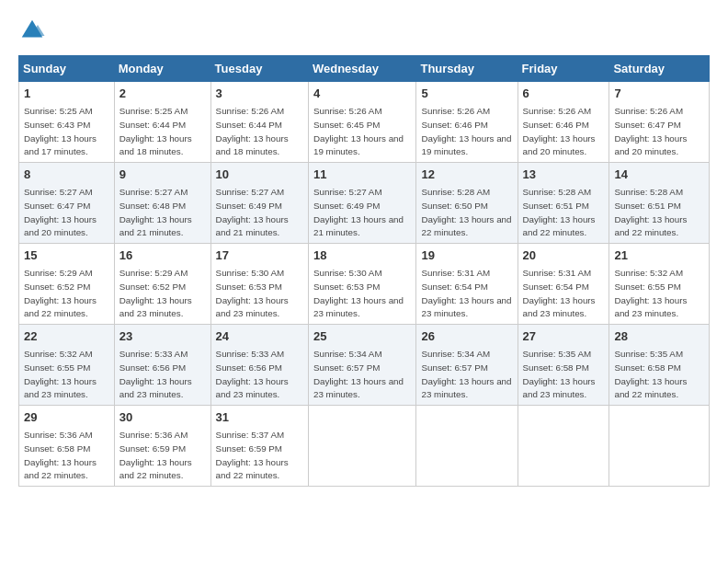 The width and height of the screenshot is (728, 563). What do you see at coordinates (364, 122) in the screenshot?
I see `calendar-week-1: 1 Sunrise: 5:25 AMSunset: 6:43 PMDayligh…` at bounding box center [364, 122].